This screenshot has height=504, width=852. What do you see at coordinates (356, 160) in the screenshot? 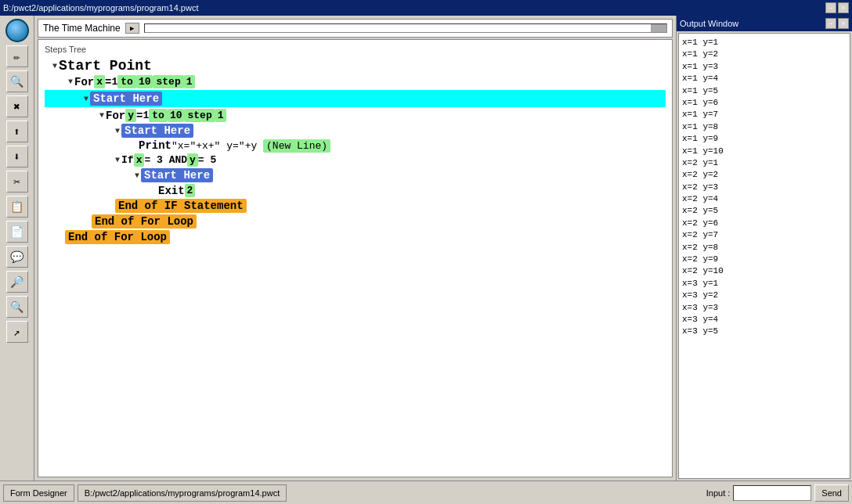
I see `list-item: ▼ If x = 3 AND y = 5` at bounding box center [356, 160].